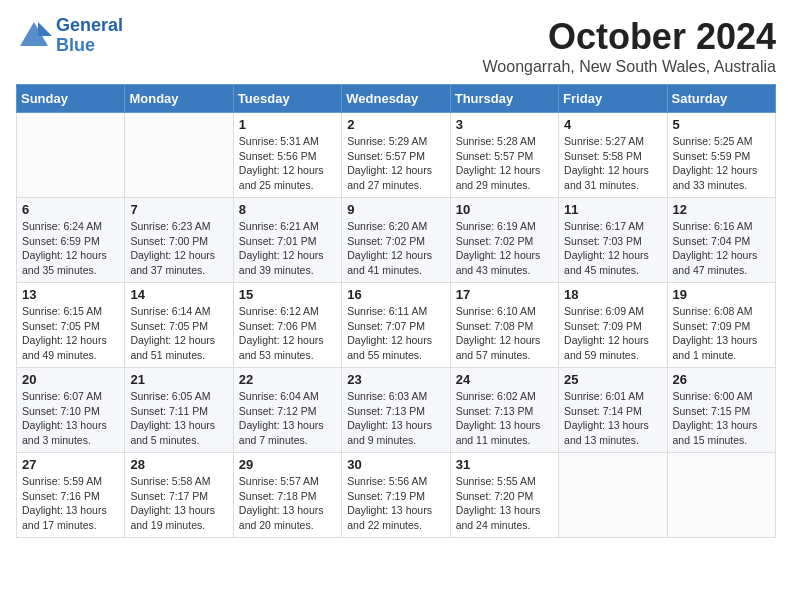 The height and width of the screenshot is (612, 792). What do you see at coordinates (179, 326) in the screenshot?
I see `calendar-cell: 14Sunrise: 6:14 AMSunset: 7:05 PMDayligh…` at bounding box center [179, 326].